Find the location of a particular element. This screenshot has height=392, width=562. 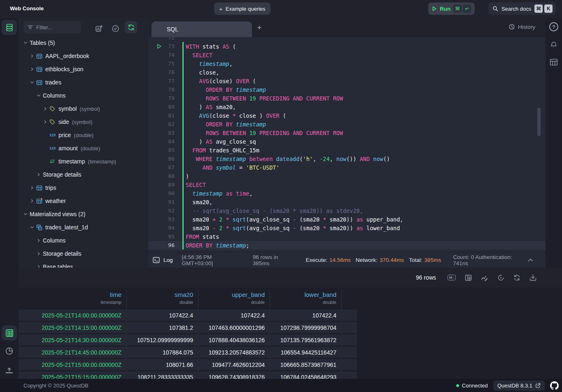

tree-item-price: 123price(double) is located at coordinates (83, 135).